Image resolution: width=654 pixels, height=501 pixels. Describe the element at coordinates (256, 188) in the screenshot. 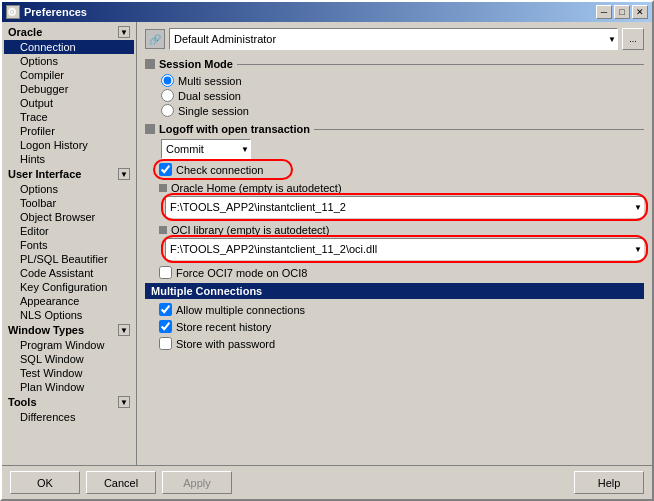

I see `oracle-home-label: Oracle Home (empty is autodetect)` at that location.